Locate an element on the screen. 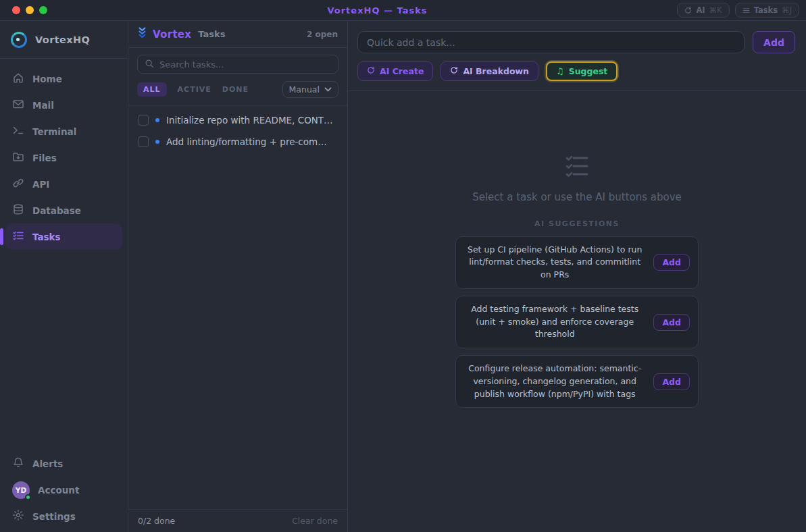 The height and width of the screenshot is (532, 806). task-panel-header: Vortex Tasks 2 open is located at coordinates (238, 34).